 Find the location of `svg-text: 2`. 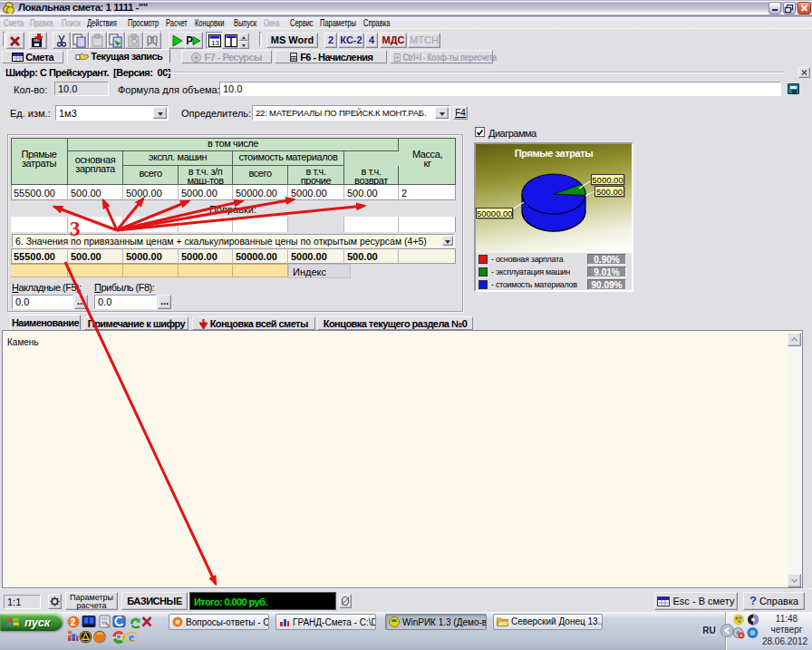

svg-text: 2 is located at coordinates (73, 622).